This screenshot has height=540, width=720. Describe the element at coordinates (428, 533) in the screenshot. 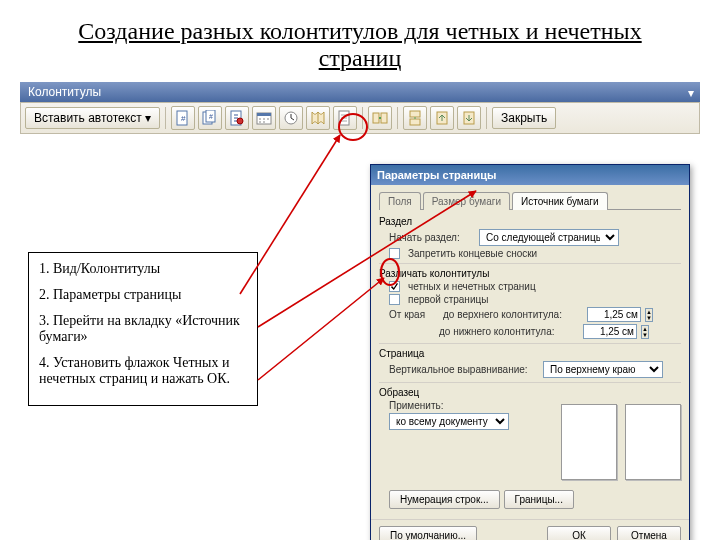

I see `default-button: По умолчанию...` at that location.